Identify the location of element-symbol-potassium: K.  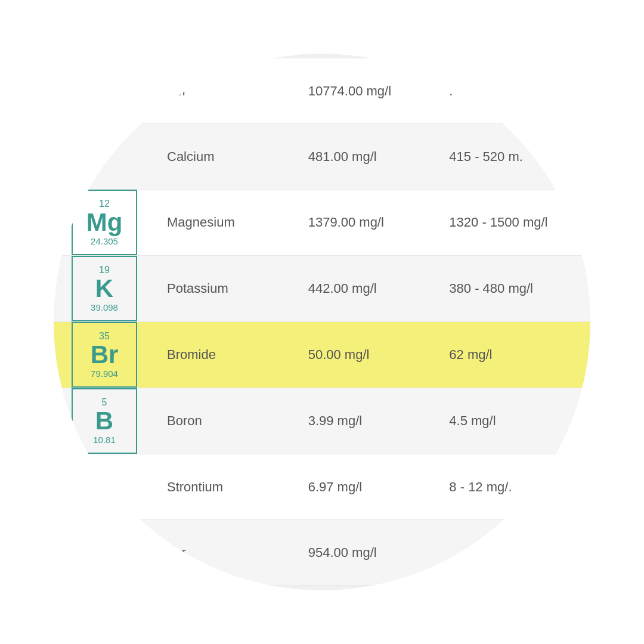
(104, 289).